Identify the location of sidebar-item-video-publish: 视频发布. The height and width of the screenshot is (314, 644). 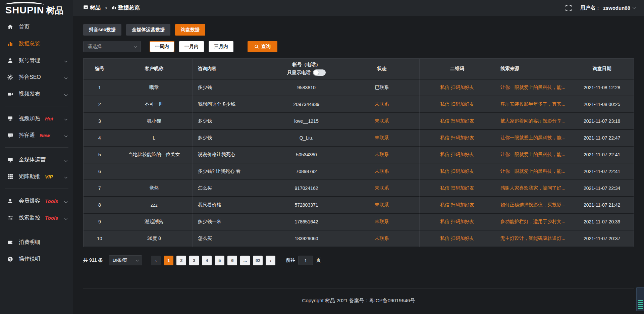
(37, 94).